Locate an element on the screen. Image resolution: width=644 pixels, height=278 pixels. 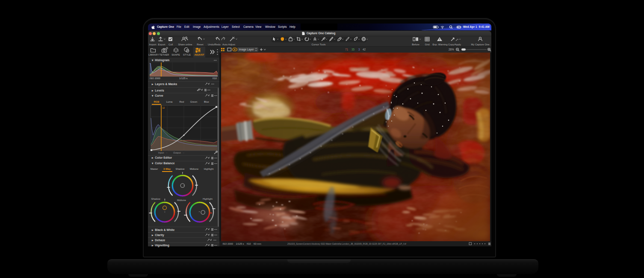
svg-text: 26% is located at coordinates (452, 50).